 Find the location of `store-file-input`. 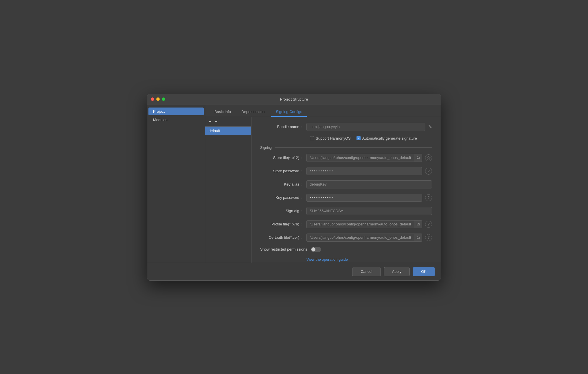

store-file-input is located at coordinates (360, 158).